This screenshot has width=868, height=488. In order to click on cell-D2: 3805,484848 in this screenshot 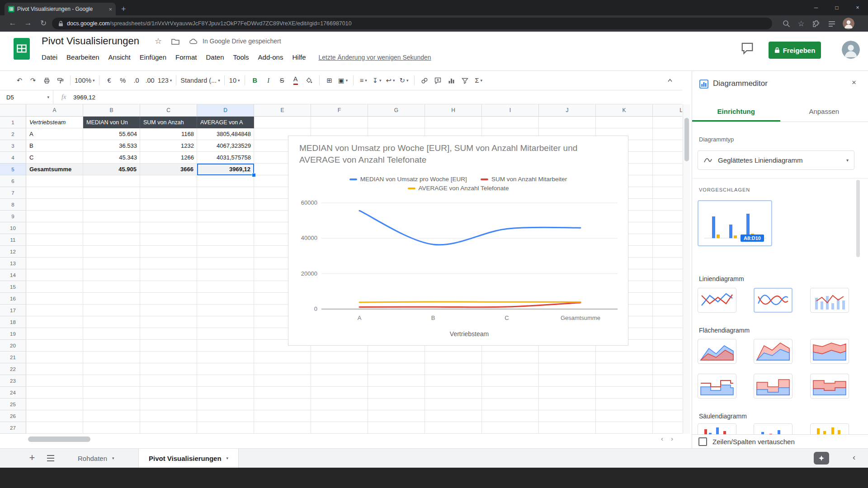, I will do `click(226, 134)`.